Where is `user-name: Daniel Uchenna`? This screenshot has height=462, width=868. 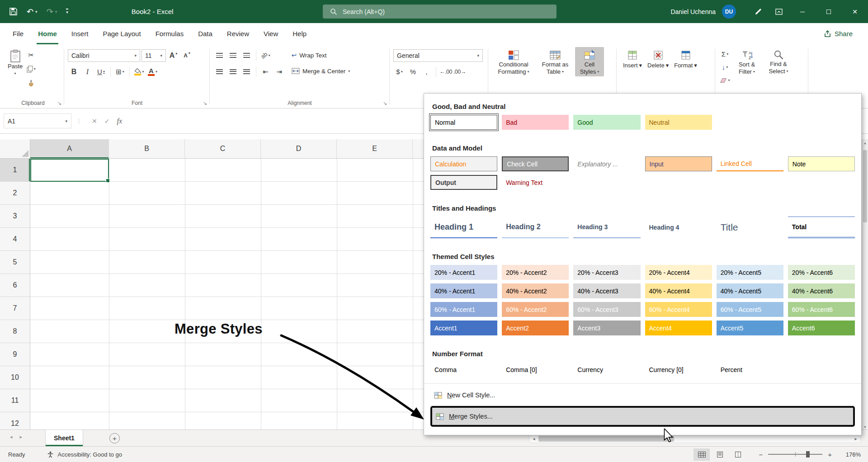 user-name: Daniel Uchenna is located at coordinates (693, 12).